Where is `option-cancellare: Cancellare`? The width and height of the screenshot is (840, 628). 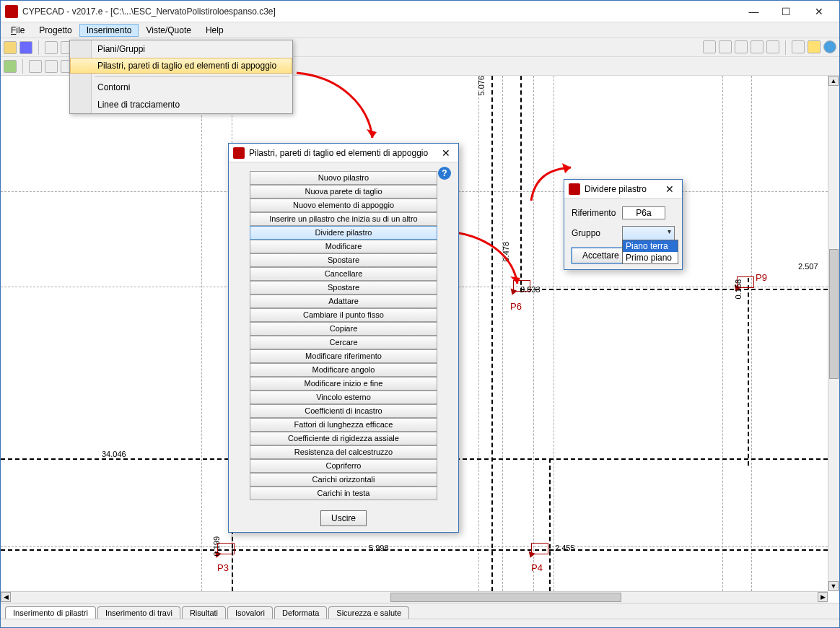
option-cancellare: Cancellare is located at coordinates (344, 274).